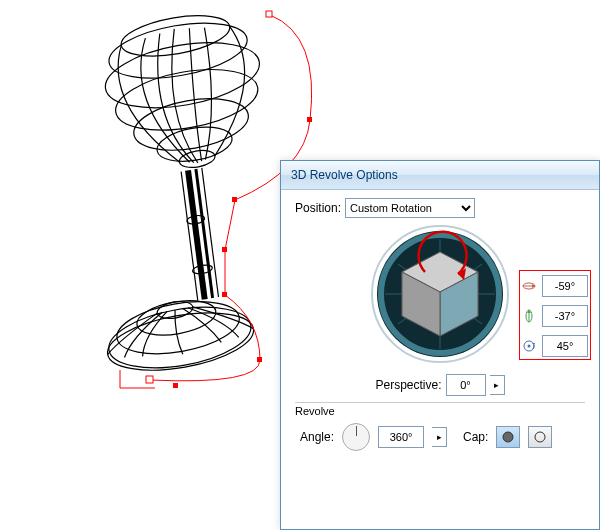 This screenshot has height=530, width=600. I want to click on cap-on-icon, so click(508, 437).